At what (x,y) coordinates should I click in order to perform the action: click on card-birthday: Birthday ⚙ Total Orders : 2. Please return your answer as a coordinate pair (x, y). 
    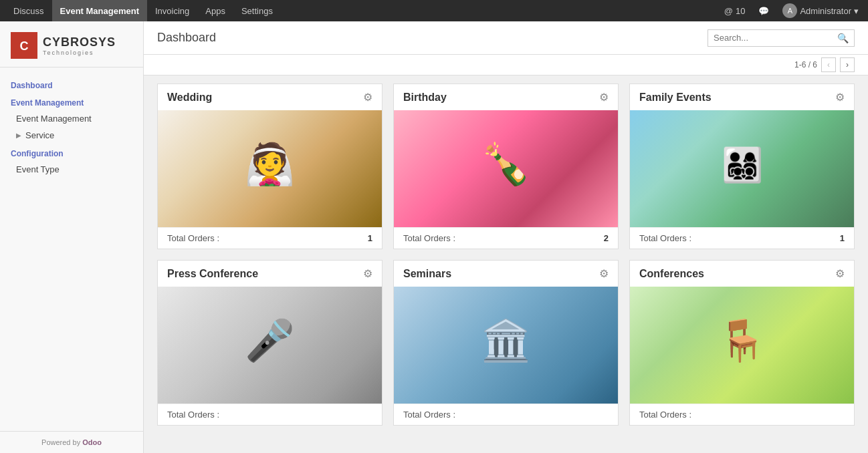
    Looking at the image, I should click on (506, 166).